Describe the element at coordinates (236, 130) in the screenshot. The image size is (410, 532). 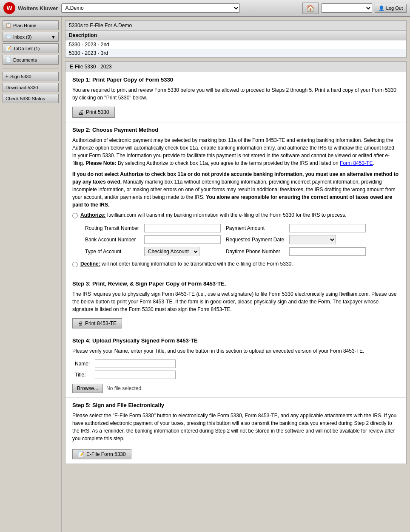
I see `step2-heading: Step 2: Choose Payment Method` at that location.